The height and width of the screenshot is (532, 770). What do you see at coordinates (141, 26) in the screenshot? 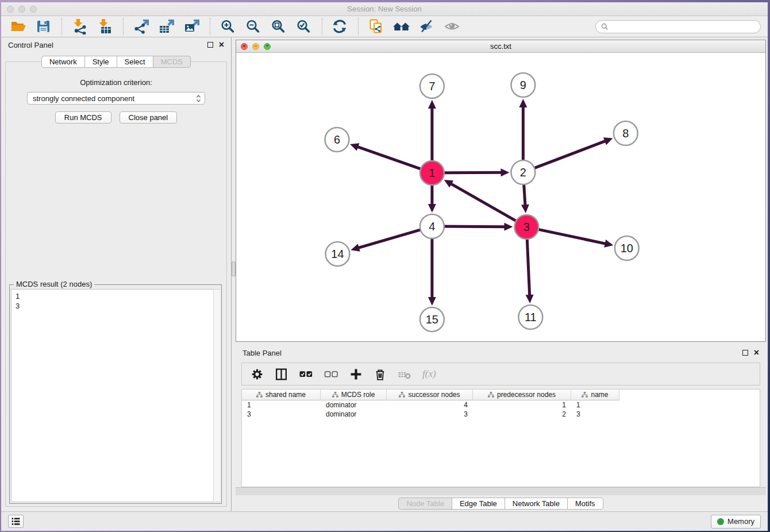
I see `export-network-icon` at bounding box center [141, 26].